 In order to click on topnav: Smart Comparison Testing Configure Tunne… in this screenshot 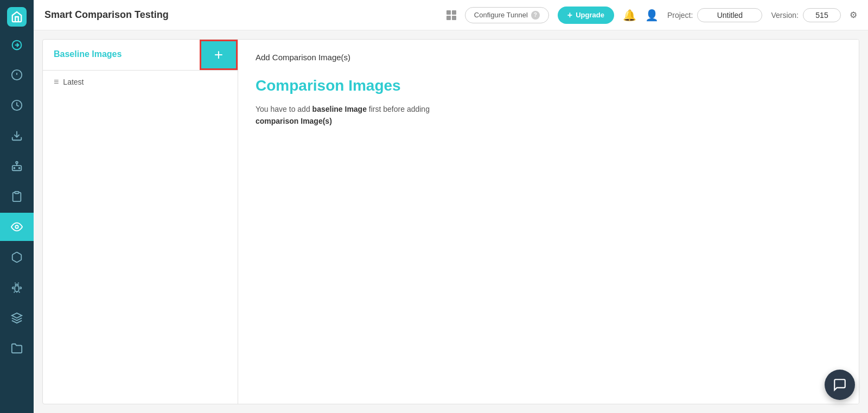, I will do `click(451, 15)`.